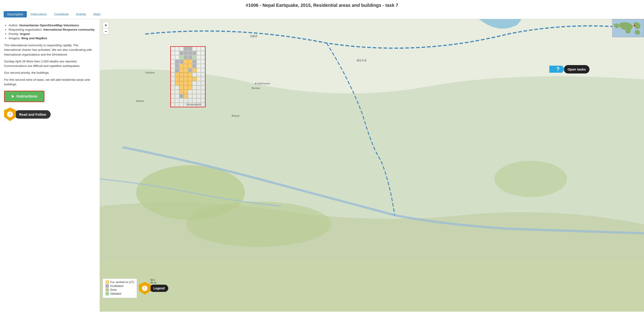  I want to click on legend-label-btn: Legend, so click(159, 288).